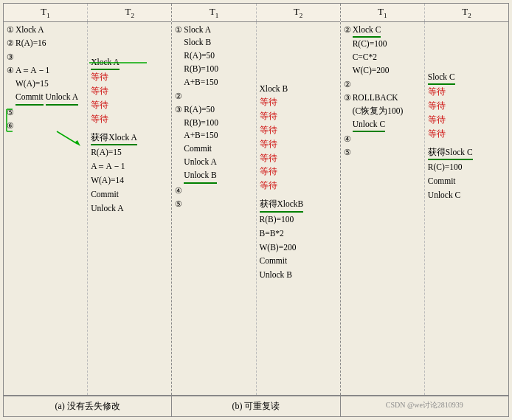 The image size is (512, 420). What do you see at coordinates (130, 92) in the screenshot?
I see `t2-entry-wait2: 等待` at bounding box center [130, 92].